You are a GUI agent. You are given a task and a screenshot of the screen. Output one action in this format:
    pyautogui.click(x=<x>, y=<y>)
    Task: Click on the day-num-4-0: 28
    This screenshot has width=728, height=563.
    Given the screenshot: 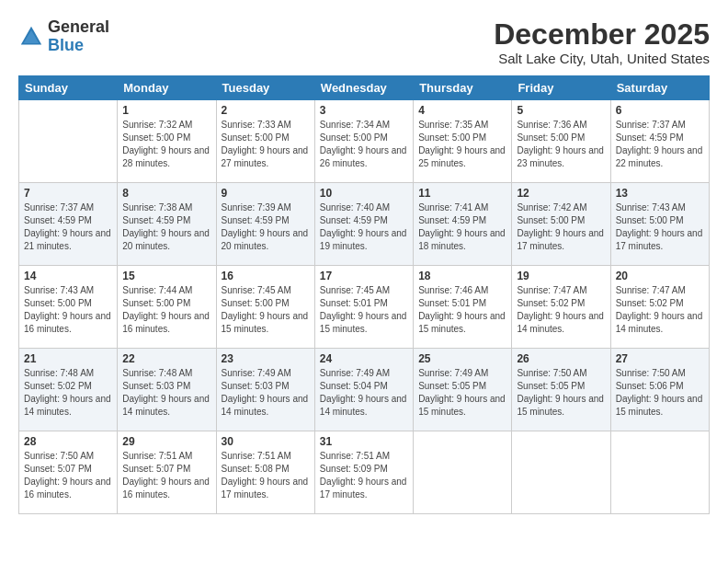 What is the action you would take?
    pyautogui.click(x=68, y=442)
    